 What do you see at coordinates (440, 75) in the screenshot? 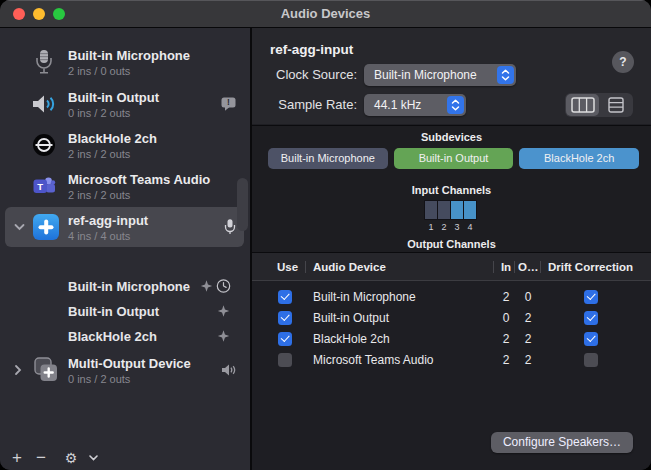
I see `clock-source-popup: Built-in Microphone` at bounding box center [440, 75].